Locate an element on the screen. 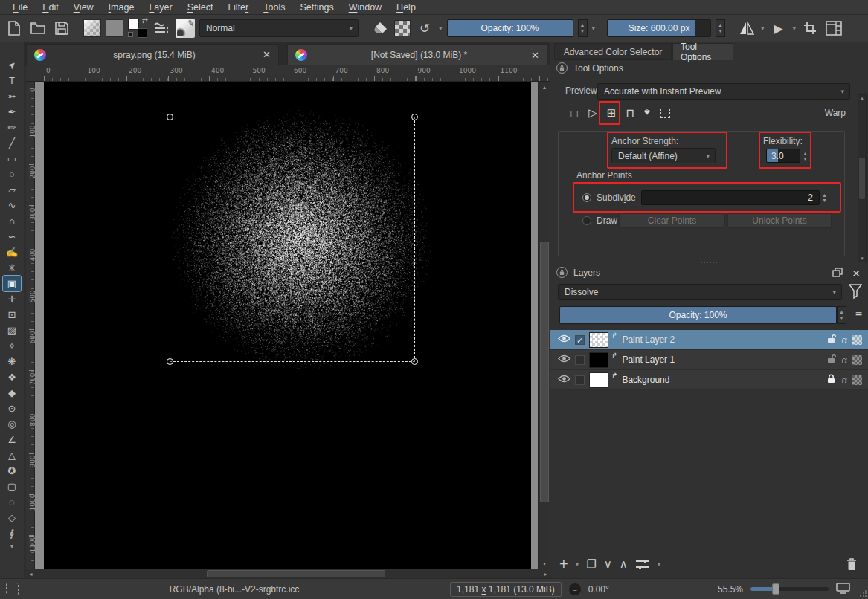 This screenshot has width=868, height=599. crop-tool-icon: ⊡ is located at coordinates (12, 315).